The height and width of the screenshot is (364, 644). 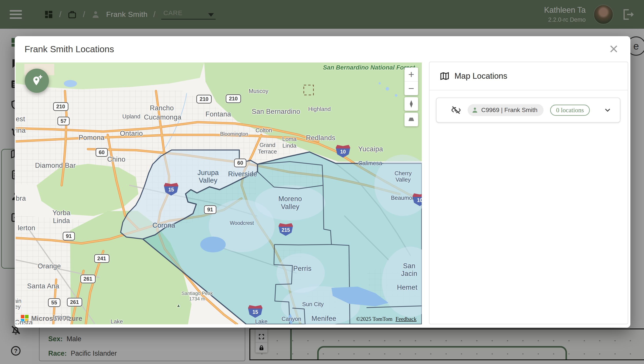 I want to click on visibility-off-icon, so click(x=456, y=110).